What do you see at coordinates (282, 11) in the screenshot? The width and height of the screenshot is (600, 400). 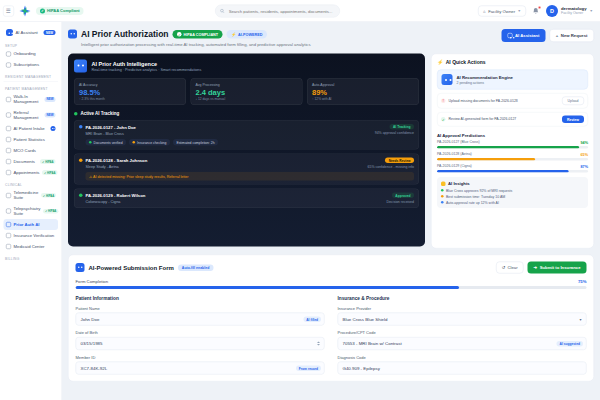 I see `search-input` at bounding box center [282, 11].